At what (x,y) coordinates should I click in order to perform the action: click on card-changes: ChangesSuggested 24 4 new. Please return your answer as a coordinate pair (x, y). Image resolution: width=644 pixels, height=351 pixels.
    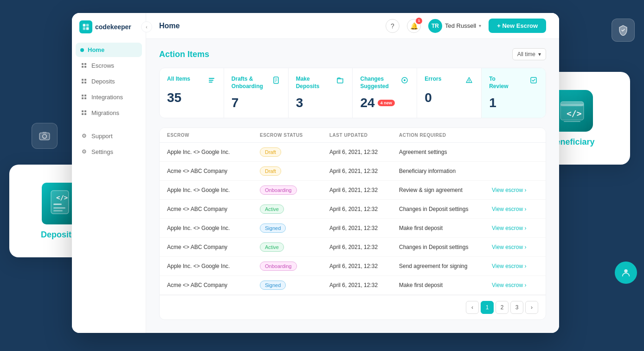
    Looking at the image, I should click on (385, 93).